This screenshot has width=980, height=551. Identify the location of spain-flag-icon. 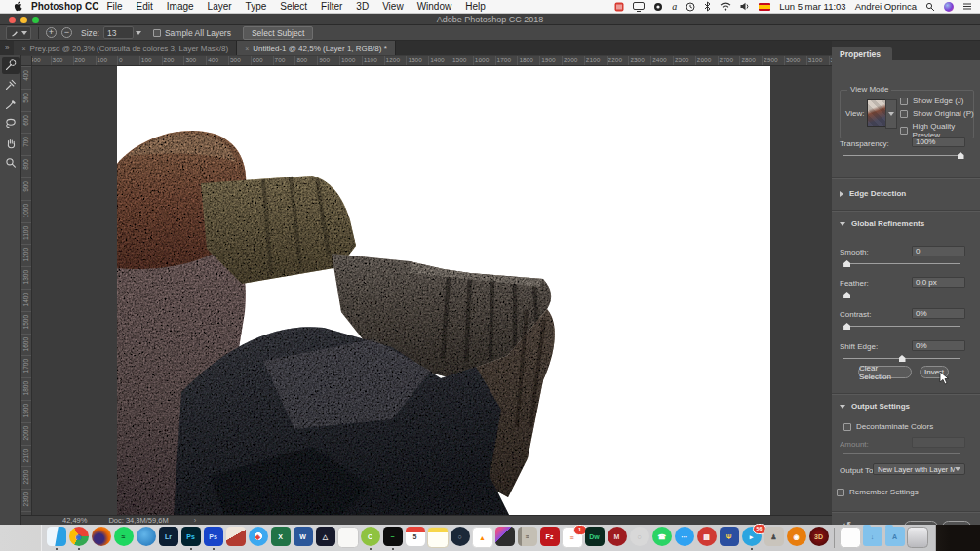
(764, 7).